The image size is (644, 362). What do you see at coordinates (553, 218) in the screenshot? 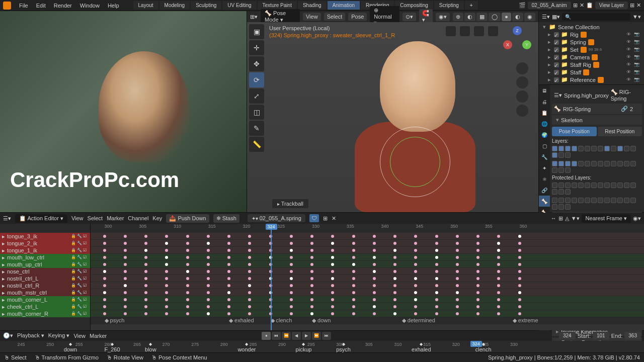
I see `ds-toggle1-icon: ↔` at bounding box center [553, 218].